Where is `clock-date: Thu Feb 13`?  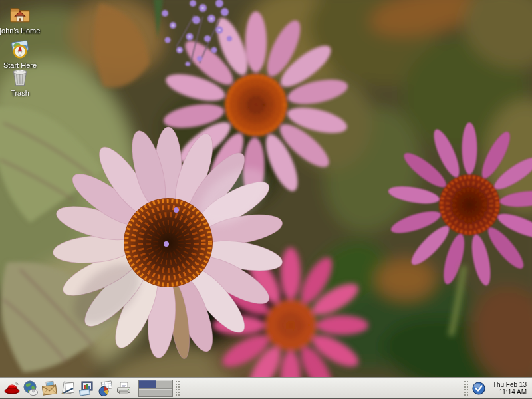
clock-date: Thu Feb 13 is located at coordinates (508, 385).